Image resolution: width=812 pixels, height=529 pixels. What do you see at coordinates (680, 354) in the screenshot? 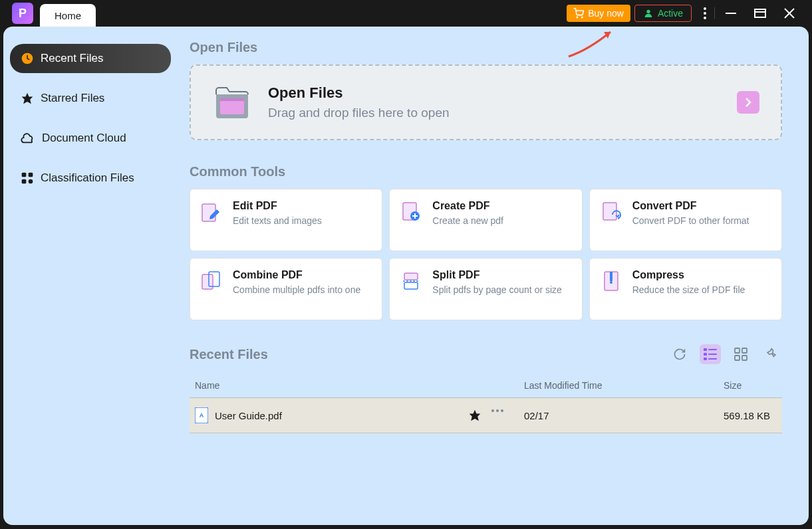
I see `refresh-icon` at bounding box center [680, 354].